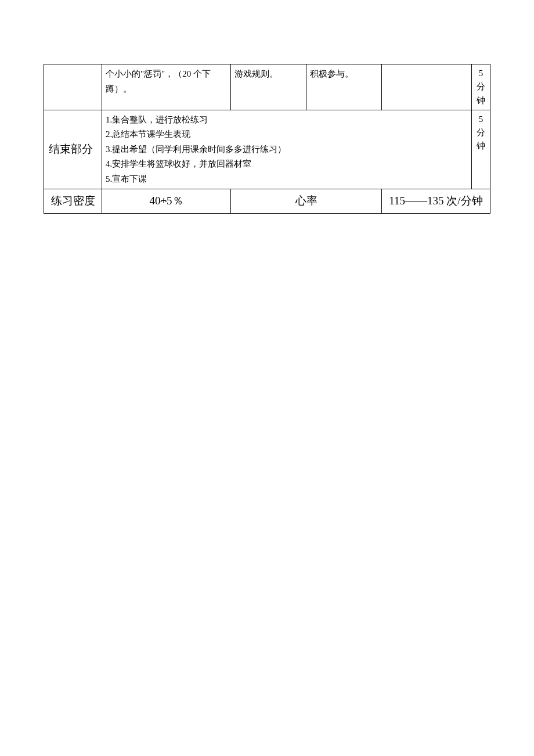 The image size is (534, 756). Describe the element at coordinates (267, 201) in the screenshot. I see `table-row: 练习密度 40+5％ 心率 115——135 次/分钟` at that location.